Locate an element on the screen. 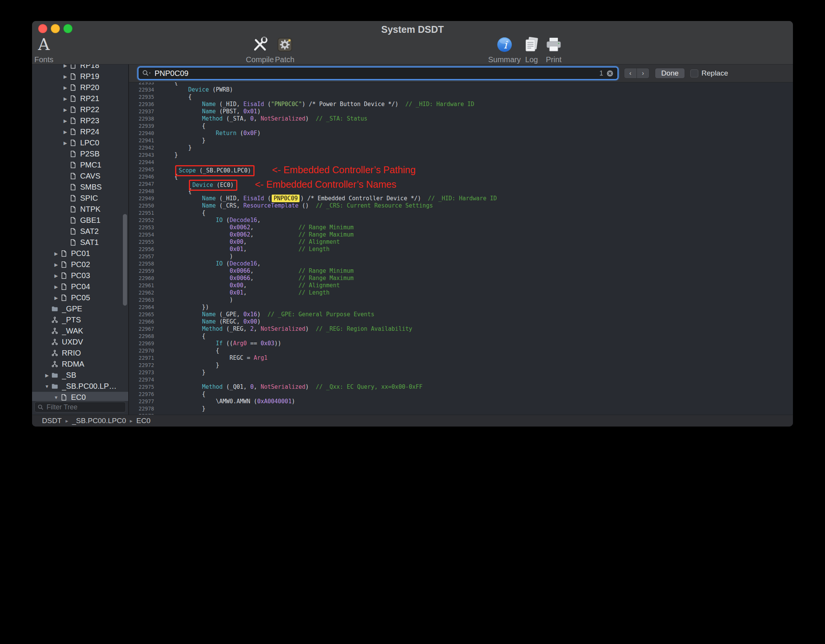 This screenshot has height=644, width=825. line-number: 22948 is located at coordinates (144, 192).